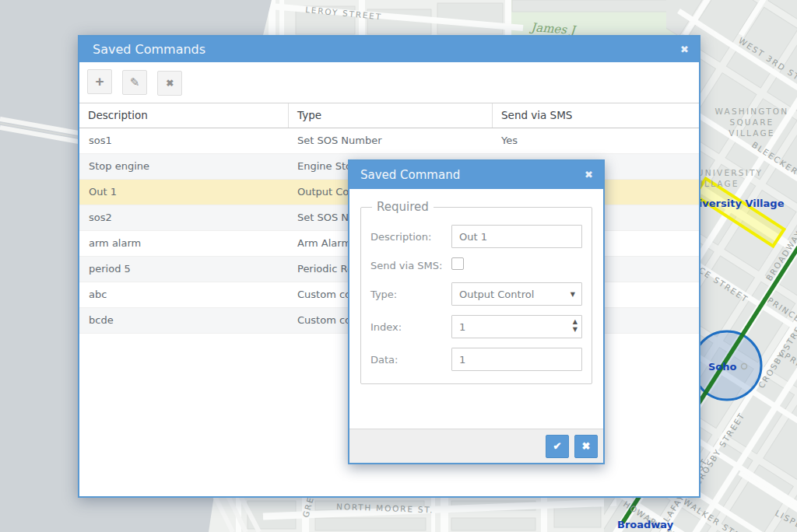 Image resolution: width=797 pixels, height=532 pixels. Describe the element at coordinates (517, 236) in the screenshot. I see `description-field` at that location.